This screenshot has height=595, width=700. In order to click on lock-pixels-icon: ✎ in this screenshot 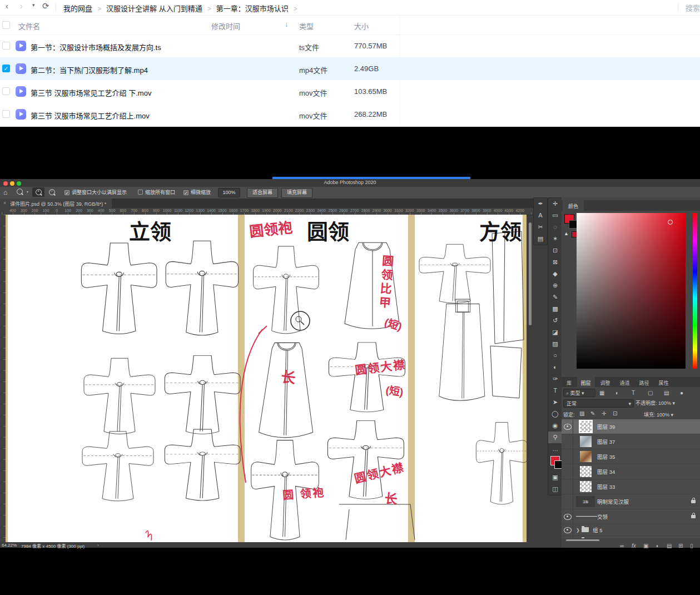, I will do `click(593, 414)`.